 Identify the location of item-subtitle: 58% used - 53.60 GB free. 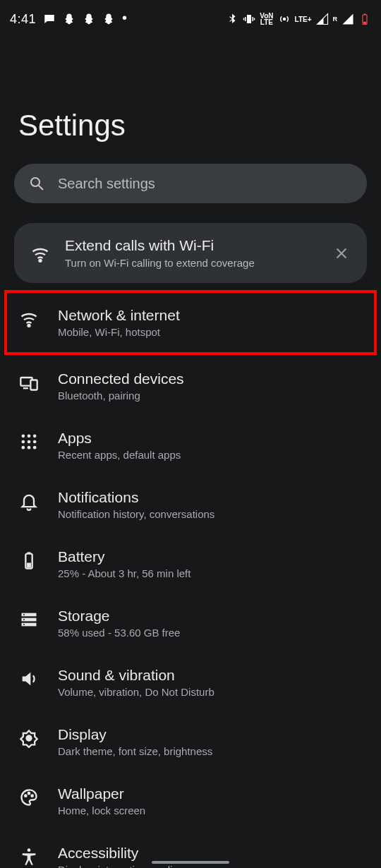
(210, 632).